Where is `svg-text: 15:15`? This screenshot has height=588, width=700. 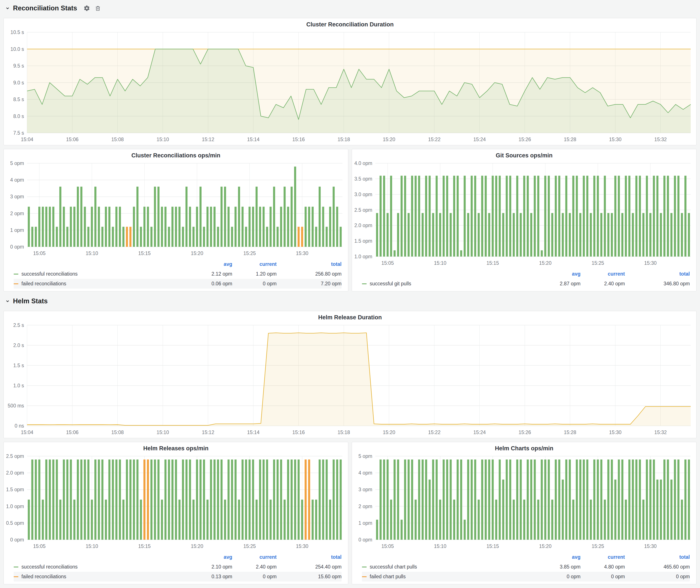 svg-text: 15:15 is located at coordinates (145, 253).